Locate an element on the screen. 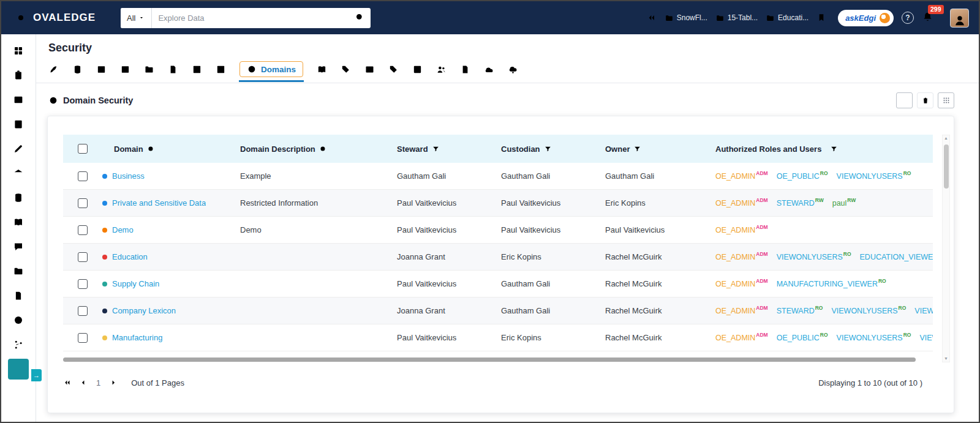 The width and height of the screenshot is (980, 423). tab-tags is located at coordinates (345, 70).